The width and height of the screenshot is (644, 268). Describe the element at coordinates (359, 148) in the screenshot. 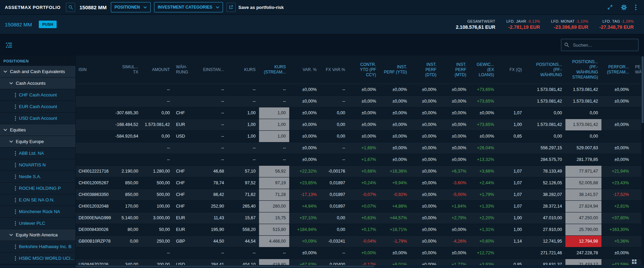

I see `table-row: --------±0,00%--+1,68%±0,00%±0,00%±0,00%…` at that location.